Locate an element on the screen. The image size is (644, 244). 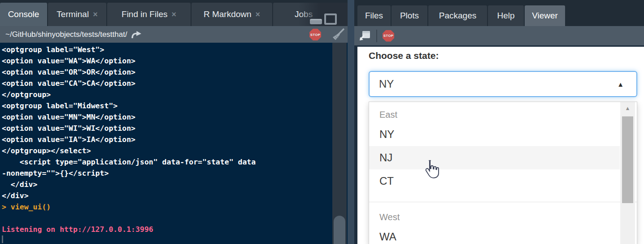
tab-plots: Plots is located at coordinates (409, 16).